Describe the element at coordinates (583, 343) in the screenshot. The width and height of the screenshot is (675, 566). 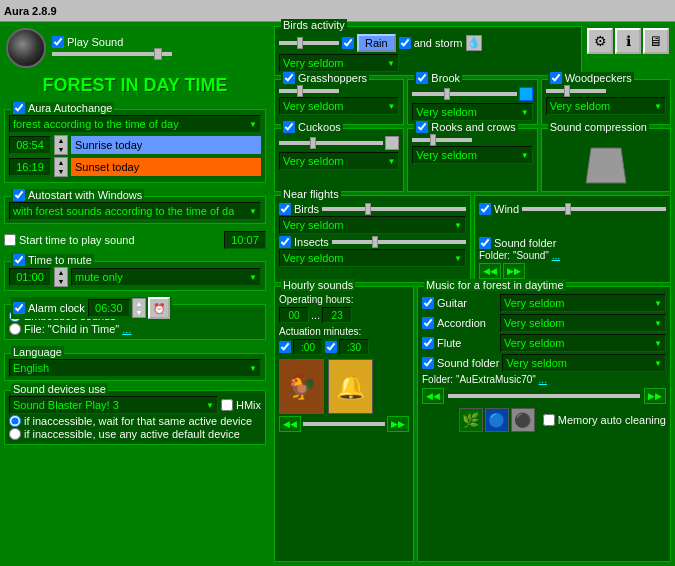
I see `flute-dropdown: Very seldom ▼` at that location.